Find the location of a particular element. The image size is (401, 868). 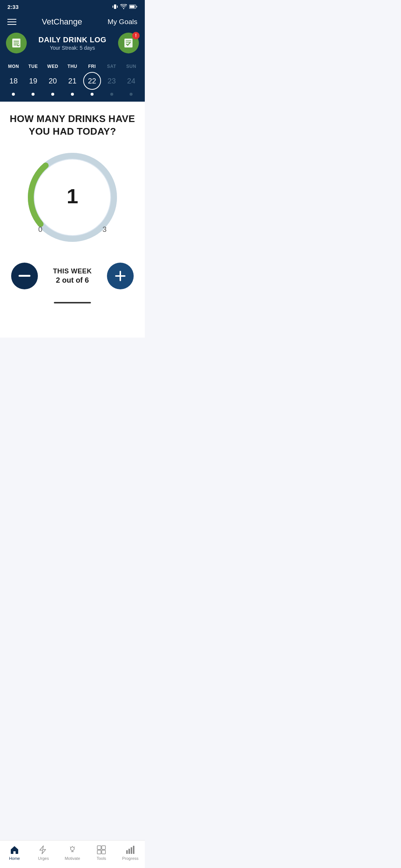

increment-button is located at coordinates (120, 276).